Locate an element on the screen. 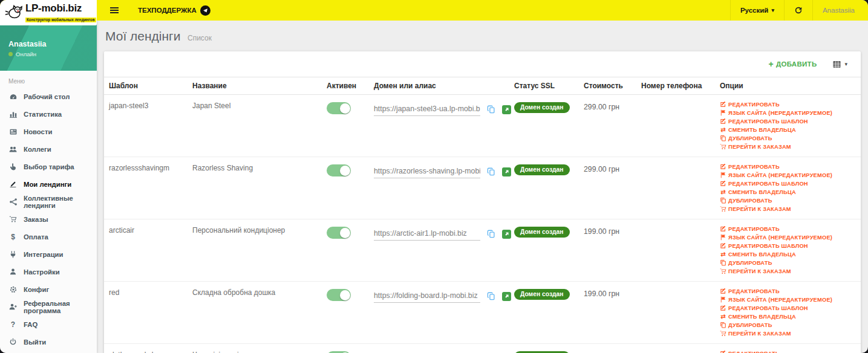  sidebar-item-stats: Статистика is located at coordinates (48, 114).